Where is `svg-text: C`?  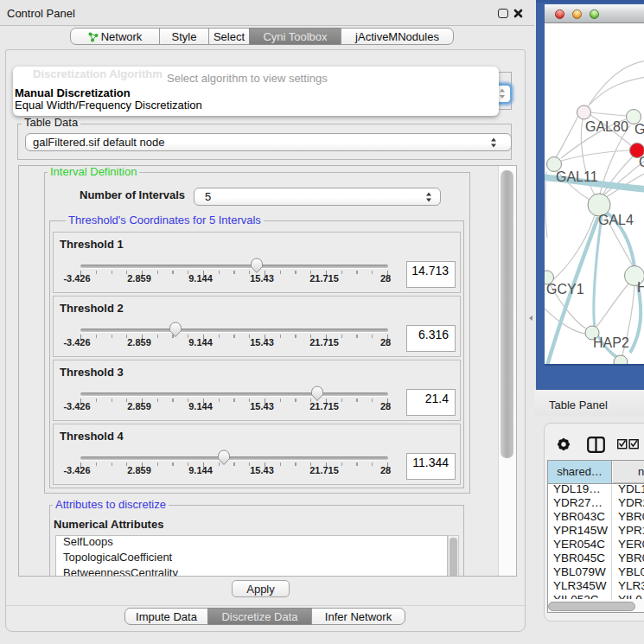
svg-text: C is located at coordinates (641, 163).